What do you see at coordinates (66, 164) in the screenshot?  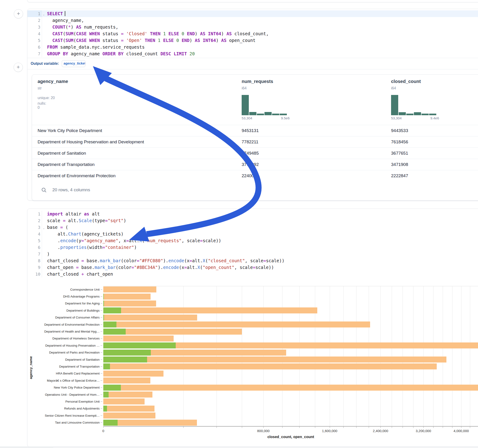 I see `cell-agency-name: Department of Transportation` at bounding box center [66, 164].